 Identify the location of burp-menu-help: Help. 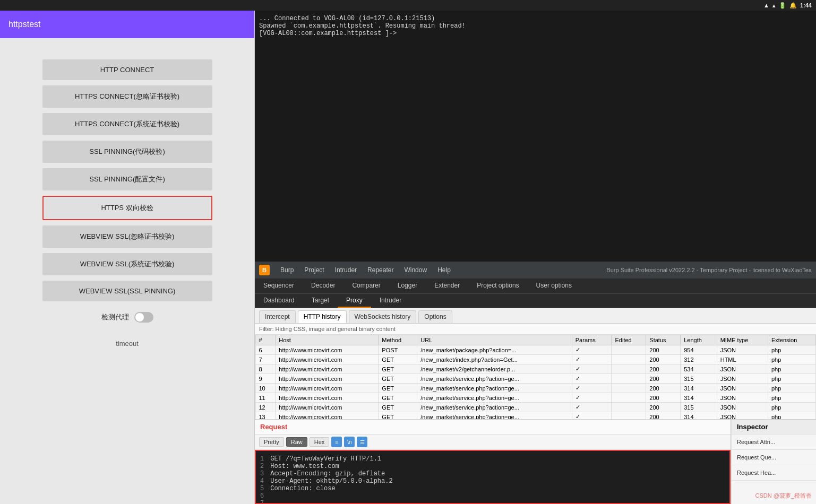
(444, 270).